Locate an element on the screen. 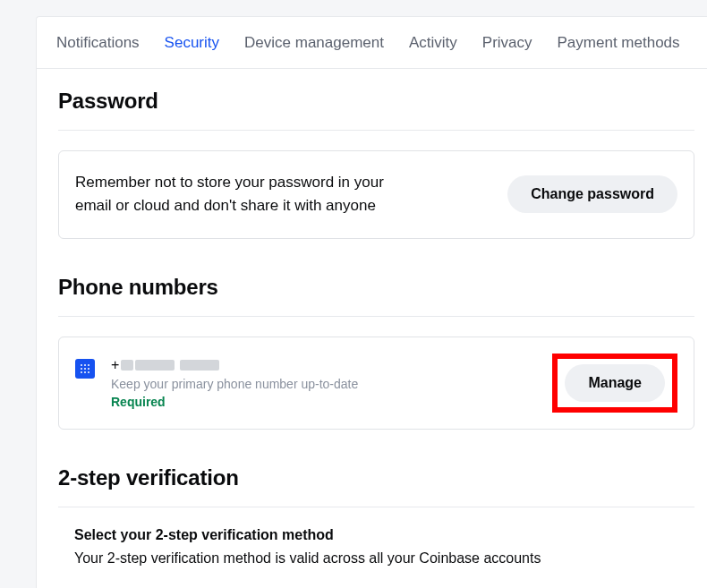  two-step-select-heading: Select your 2-step verification method is located at coordinates (376, 535).